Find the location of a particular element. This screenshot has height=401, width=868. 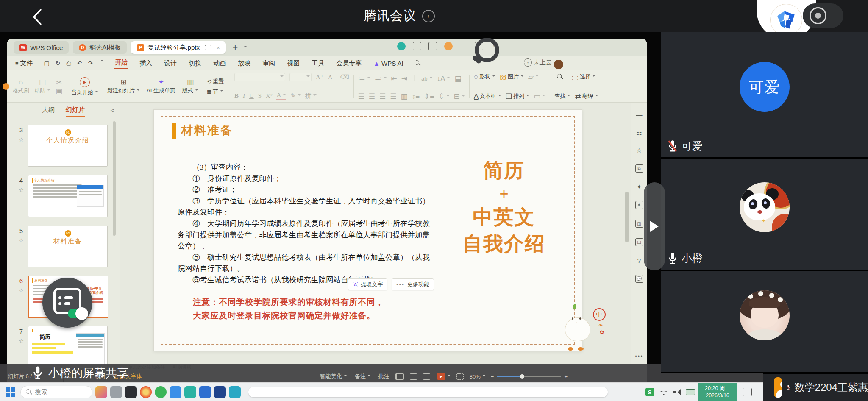

section-button: ≣节 is located at coordinates (215, 92).